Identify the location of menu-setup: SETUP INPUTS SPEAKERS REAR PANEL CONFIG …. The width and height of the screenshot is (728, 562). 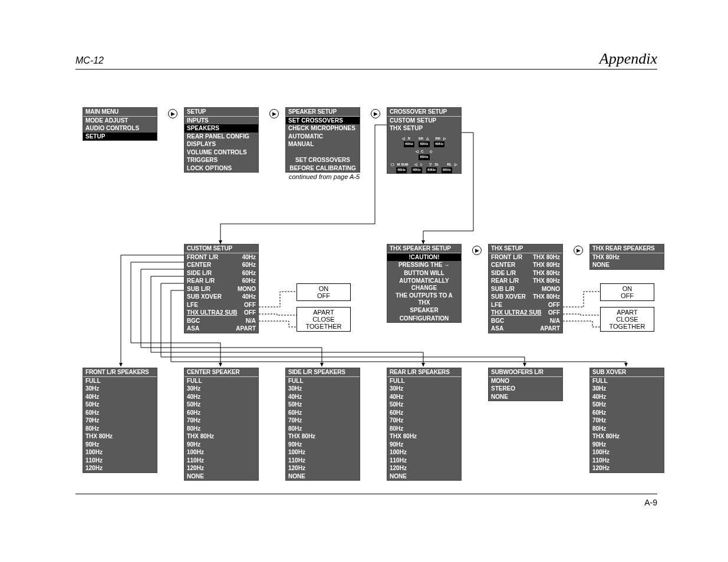
(222, 140).